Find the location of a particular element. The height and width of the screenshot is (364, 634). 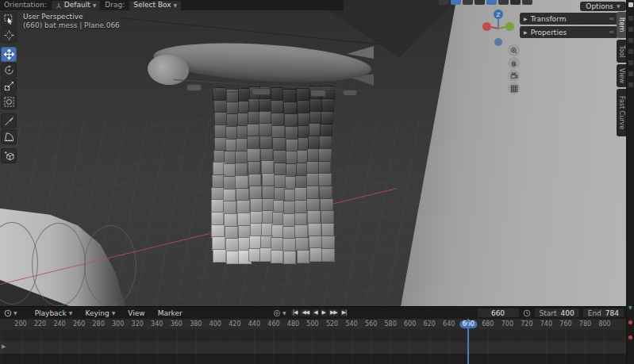

menu-label: View is located at coordinates (136, 313).